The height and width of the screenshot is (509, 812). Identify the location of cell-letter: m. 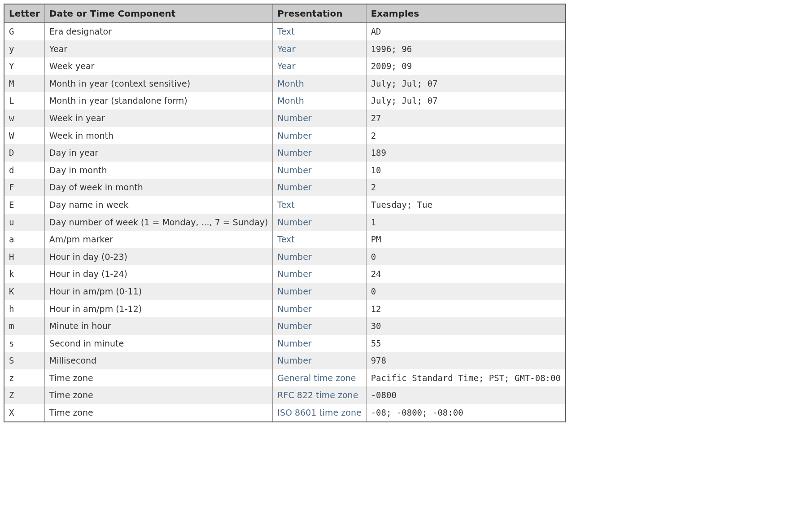
(24, 326).